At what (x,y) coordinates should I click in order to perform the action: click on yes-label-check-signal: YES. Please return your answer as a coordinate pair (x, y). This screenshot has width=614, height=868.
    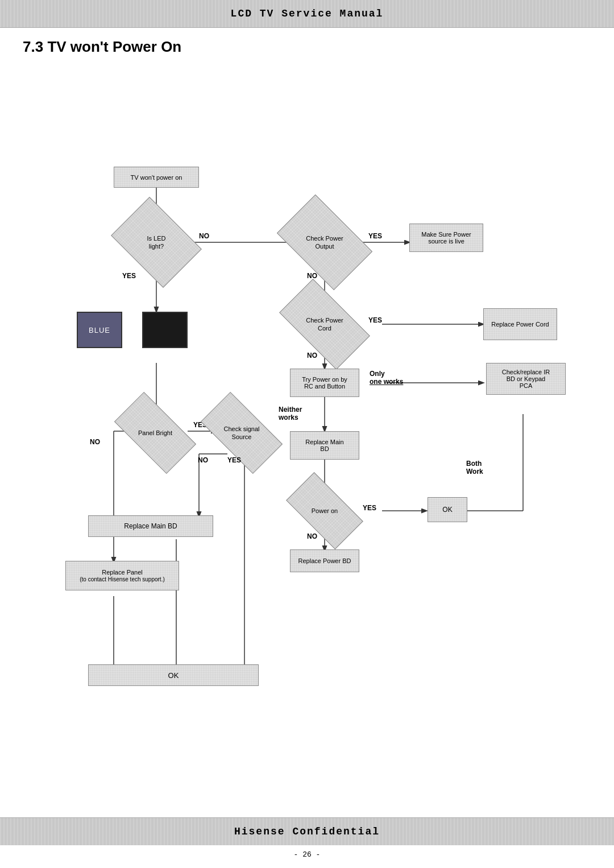
    Looking at the image, I should click on (234, 460).